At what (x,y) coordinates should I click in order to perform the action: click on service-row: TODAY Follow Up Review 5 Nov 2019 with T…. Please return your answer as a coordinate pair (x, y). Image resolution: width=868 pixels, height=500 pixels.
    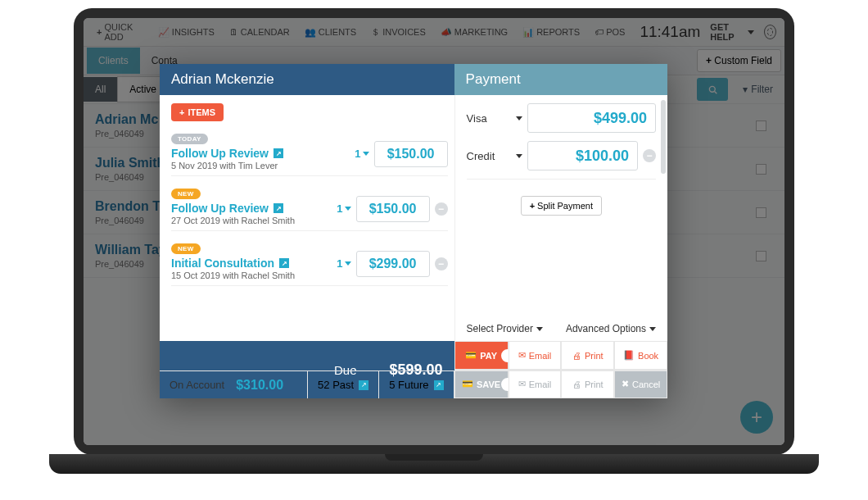
    Looking at the image, I should click on (310, 152).